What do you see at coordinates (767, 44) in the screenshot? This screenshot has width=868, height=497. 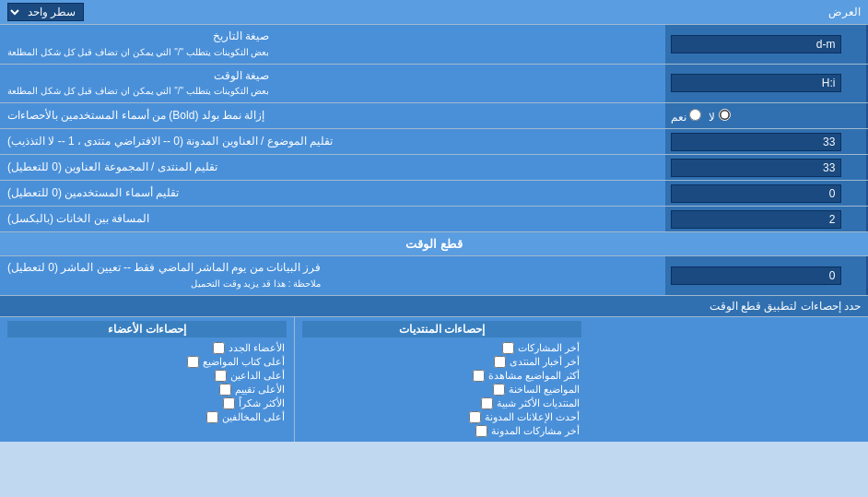 I see `date-format-input-container: d-m` at bounding box center [767, 44].